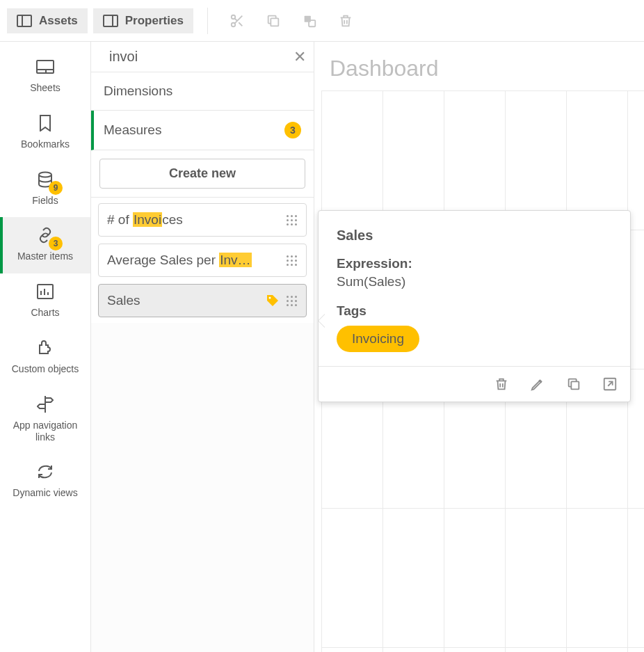 This screenshot has width=644, height=652. Describe the element at coordinates (574, 384) in the screenshot. I see `duplicate-icon` at that location.